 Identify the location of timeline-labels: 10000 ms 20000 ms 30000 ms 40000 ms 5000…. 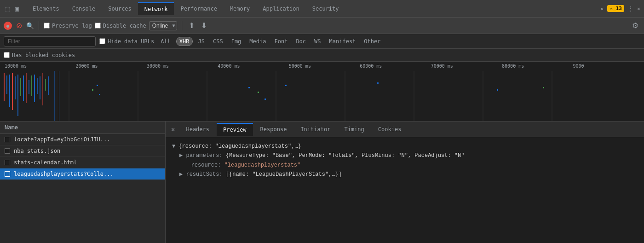
(322, 66).